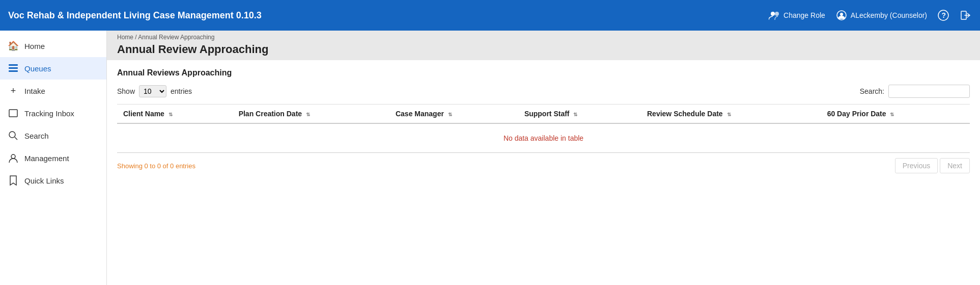 The height and width of the screenshot is (285, 980). Describe the element at coordinates (966, 15) in the screenshot. I see `logout-button` at that location.